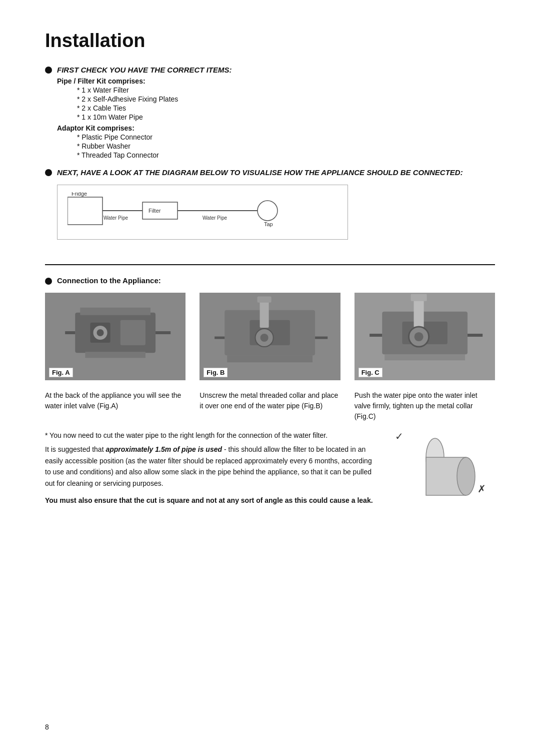  Describe the element at coordinates (270, 336) in the screenshot. I see `figures-row: Fig. A Fig. B` at that location.